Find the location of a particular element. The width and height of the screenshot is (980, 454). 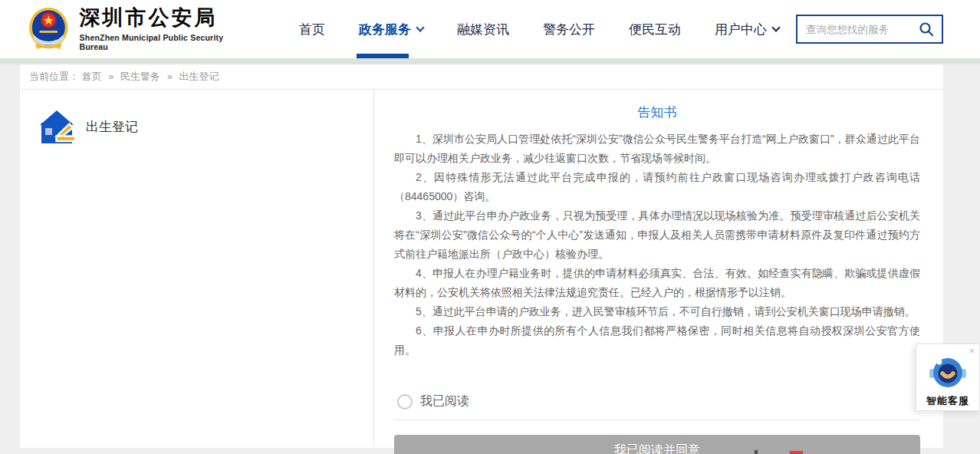

nav-item-media-news: 融媒资讯 is located at coordinates (483, 29).